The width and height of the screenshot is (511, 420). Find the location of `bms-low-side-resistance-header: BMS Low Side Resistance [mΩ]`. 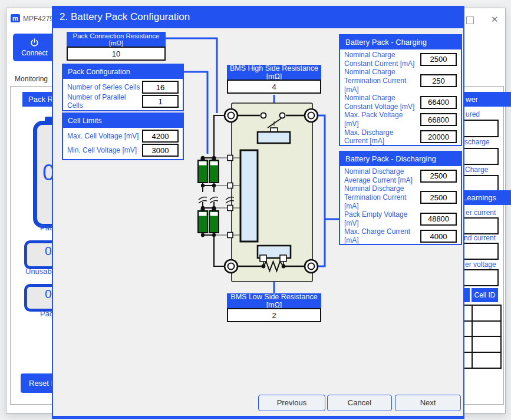

bms-low-side-resistance-header: BMS Low Side Resistance [mΩ] is located at coordinates (274, 300).